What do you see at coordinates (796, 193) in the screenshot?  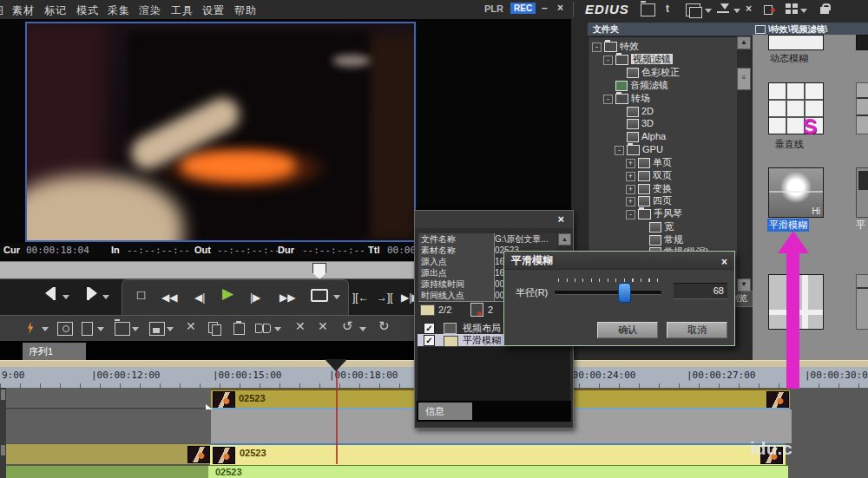 I see `palette-item-smooth-blur-thumb: Hi` at bounding box center [796, 193].